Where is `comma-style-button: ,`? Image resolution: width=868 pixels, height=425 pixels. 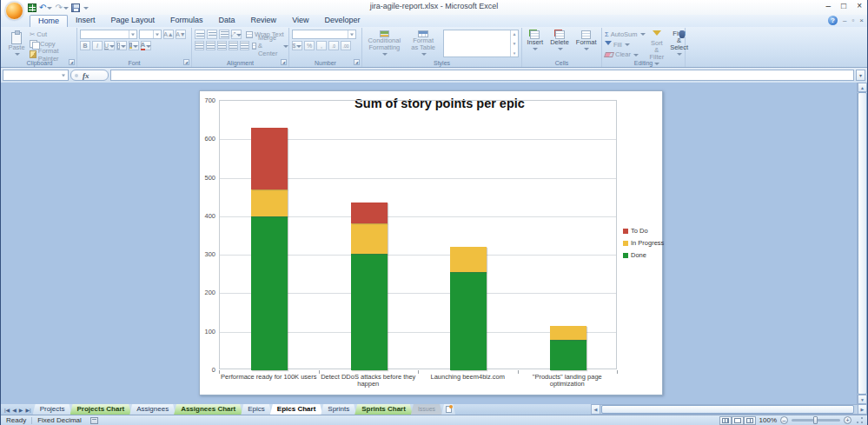 comma-style-button: , is located at coordinates (321, 45).